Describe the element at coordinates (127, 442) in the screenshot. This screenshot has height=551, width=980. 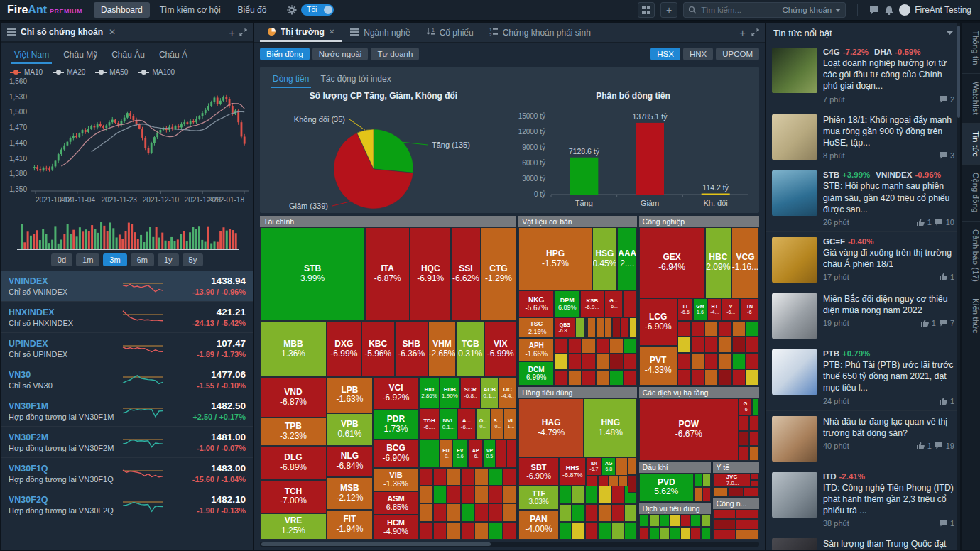
I see `index-row-VN30F2M: VN30F2MHợp đồng tương lai VN30F2M1481.00…` at that location.